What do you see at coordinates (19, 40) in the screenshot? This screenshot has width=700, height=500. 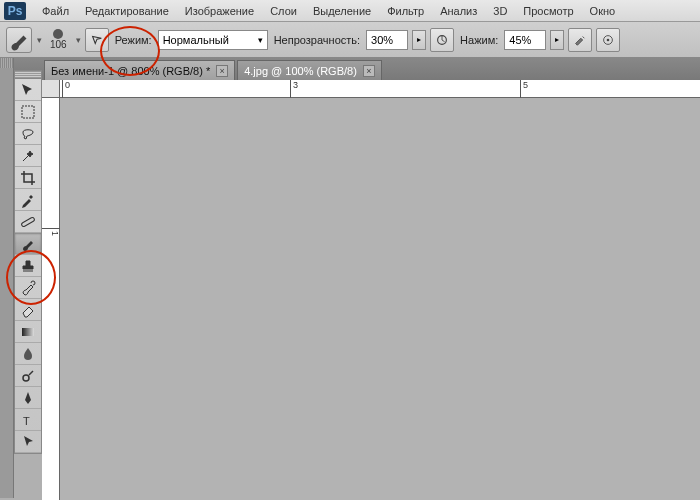 I see `current-tool-preset` at bounding box center [19, 40].